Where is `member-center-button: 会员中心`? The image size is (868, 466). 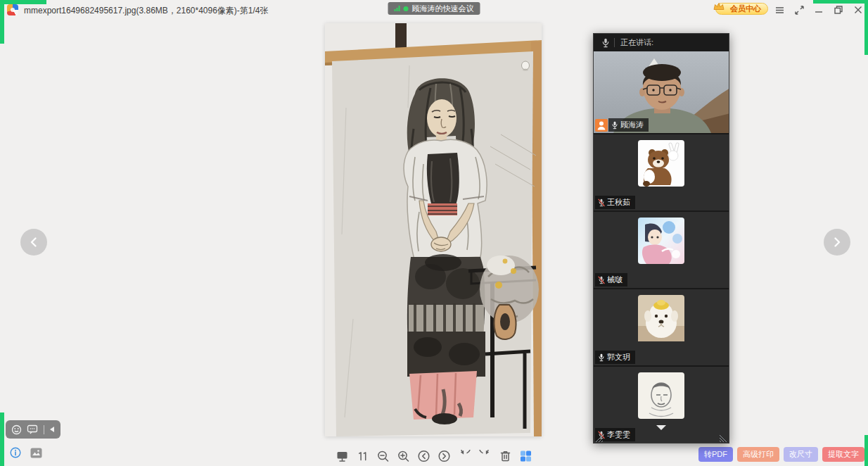
member-center-button: 会员中心 is located at coordinates (741, 8).